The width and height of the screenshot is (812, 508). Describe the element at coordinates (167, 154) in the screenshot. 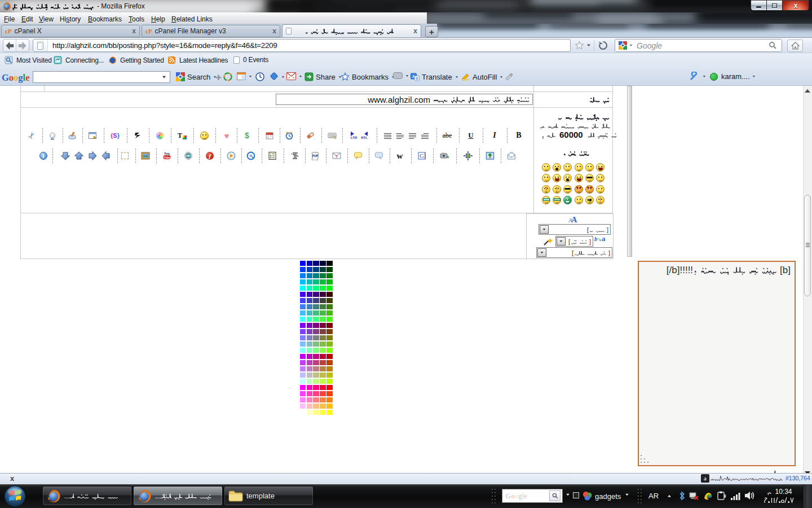

I see `svg-text: You` at that location.